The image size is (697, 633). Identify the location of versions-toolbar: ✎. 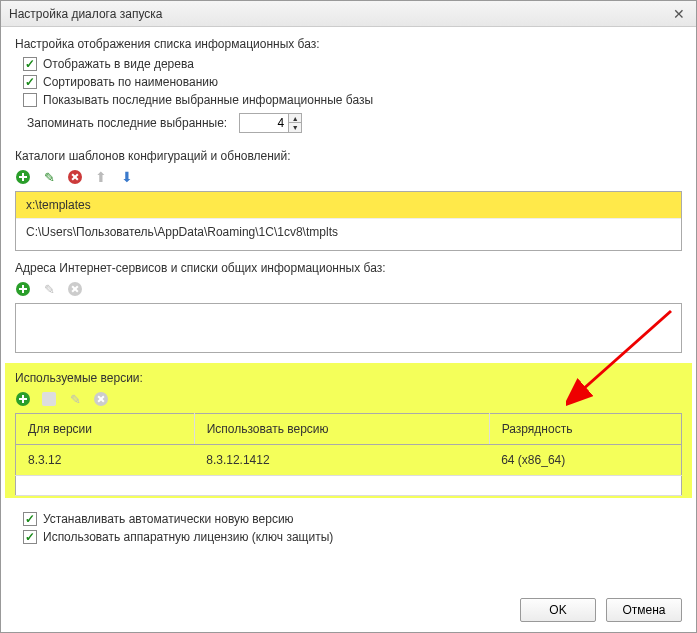
(348, 399).